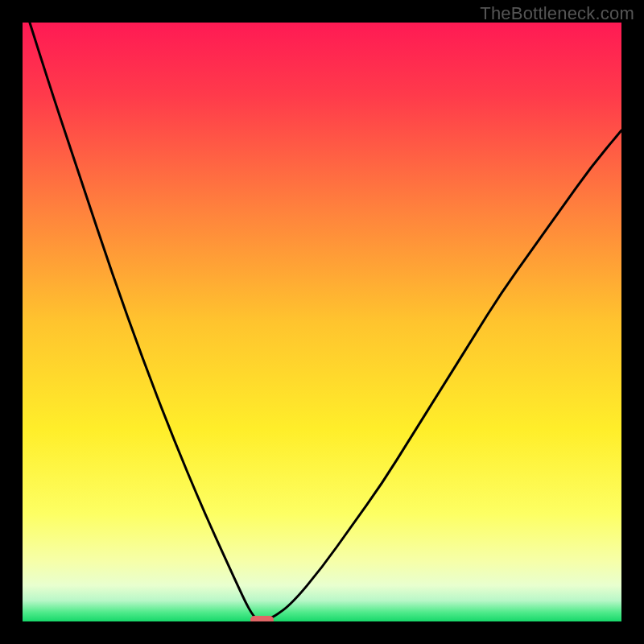 The height and width of the screenshot is (644, 644). I want to click on bottleneck-marker, so click(262, 618).